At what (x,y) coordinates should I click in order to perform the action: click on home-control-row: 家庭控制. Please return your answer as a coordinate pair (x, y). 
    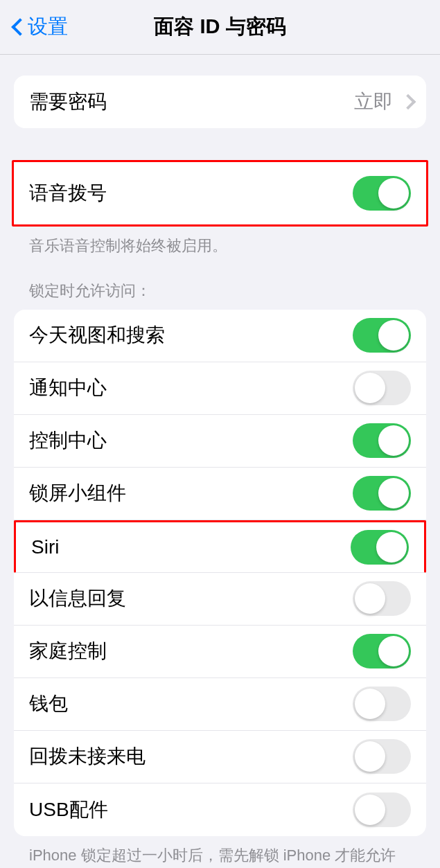
    Looking at the image, I should click on (220, 652).